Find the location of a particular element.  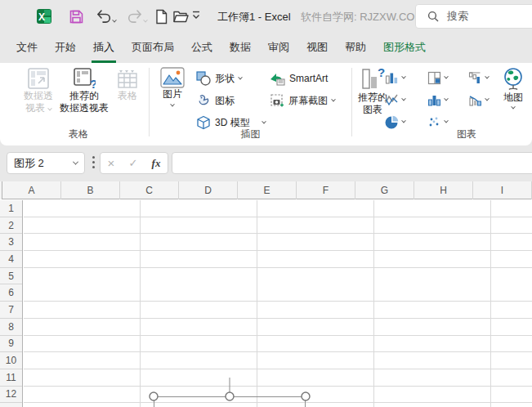

pictures-label: 图片 is located at coordinates (172, 95).